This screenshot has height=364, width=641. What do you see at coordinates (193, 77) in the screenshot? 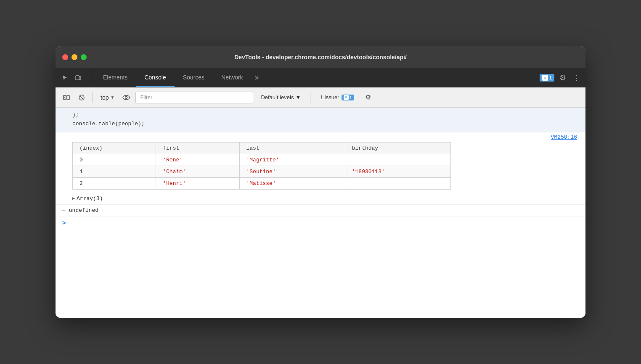
I see `tab-sources: Sources` at bounding box center [193, 77].